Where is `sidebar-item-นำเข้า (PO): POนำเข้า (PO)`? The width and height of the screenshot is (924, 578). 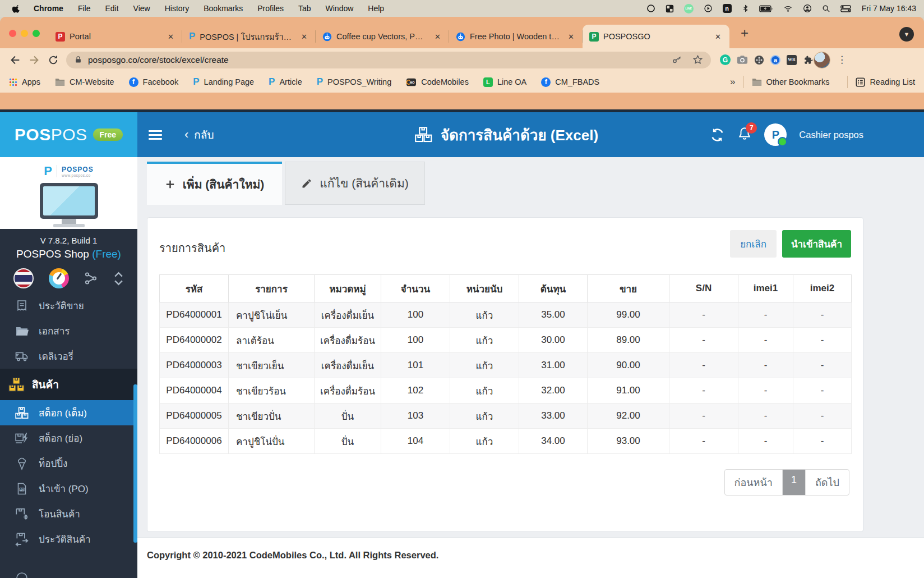
sidebar-item-นำเข้า (PO): POนำเข้า (PO) is located at coordinates (68, 488).